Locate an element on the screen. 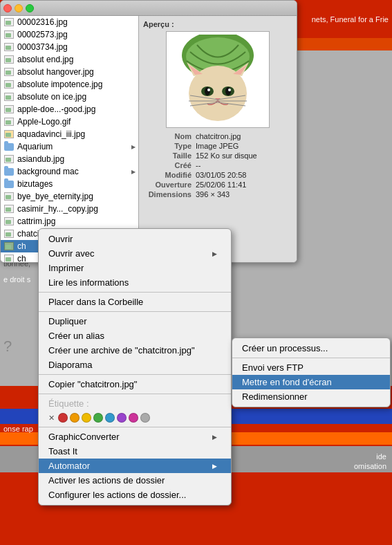 The width and height of the screenshot is (392, 545). color-dot-orange is located at coordinates (75, 418).